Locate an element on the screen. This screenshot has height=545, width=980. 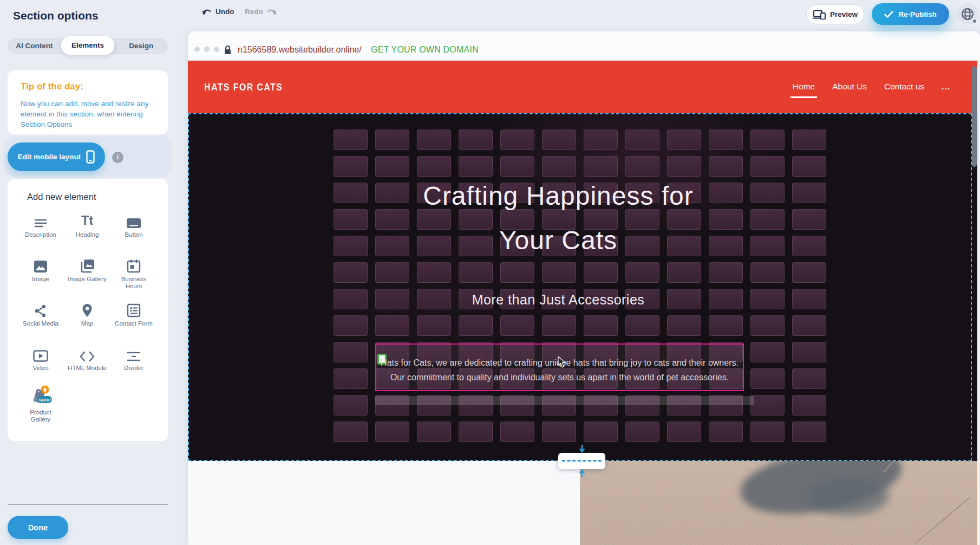
language-globe-button is located at coordinates (968, 14).